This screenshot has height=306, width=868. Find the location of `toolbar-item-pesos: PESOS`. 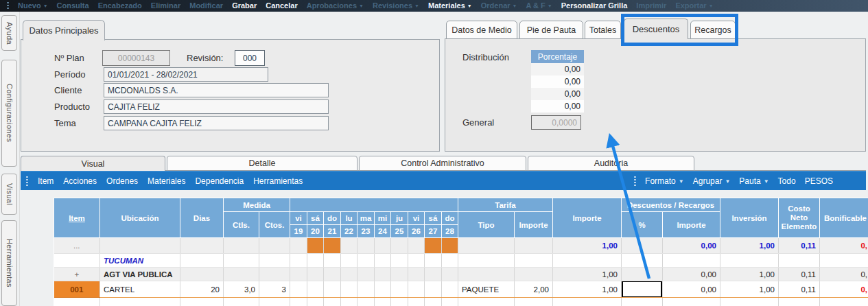

toolbar-item-pesos: PESOS is located at coordinates (819, 181).